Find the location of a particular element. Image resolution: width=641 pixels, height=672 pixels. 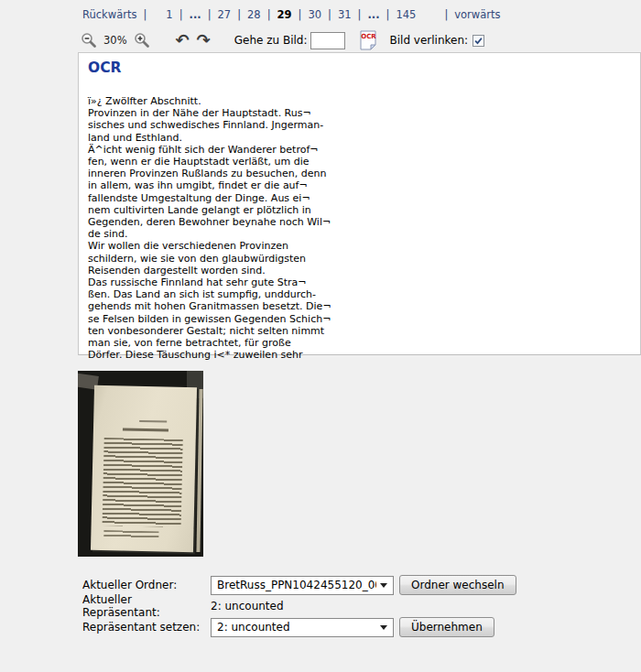

toolbar: 30% ↶ ↷ Gehe zu Bild: OCR Bild verlinken… is located at coordinates (282, 40).